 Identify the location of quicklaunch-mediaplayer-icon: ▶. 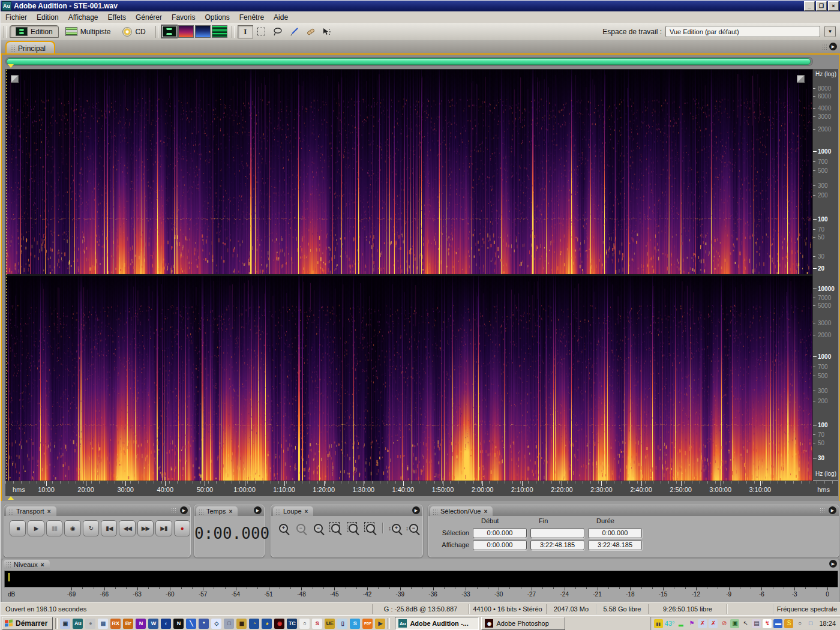
(380, 624).